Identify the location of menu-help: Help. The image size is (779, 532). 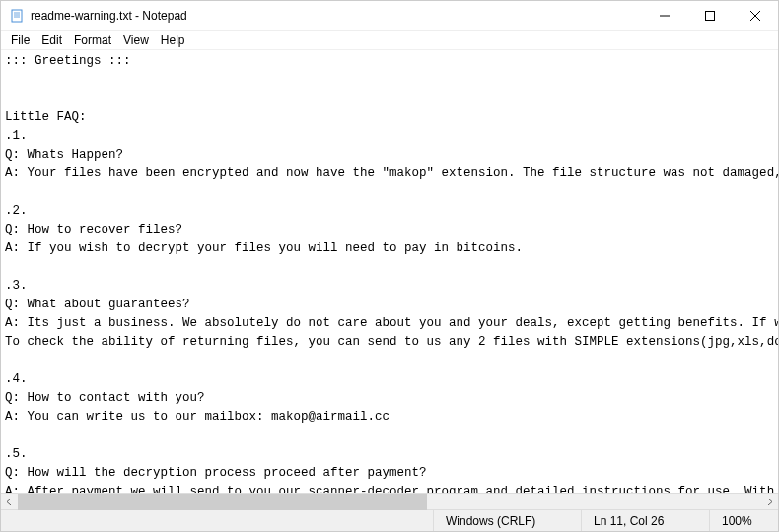
(174, 40).